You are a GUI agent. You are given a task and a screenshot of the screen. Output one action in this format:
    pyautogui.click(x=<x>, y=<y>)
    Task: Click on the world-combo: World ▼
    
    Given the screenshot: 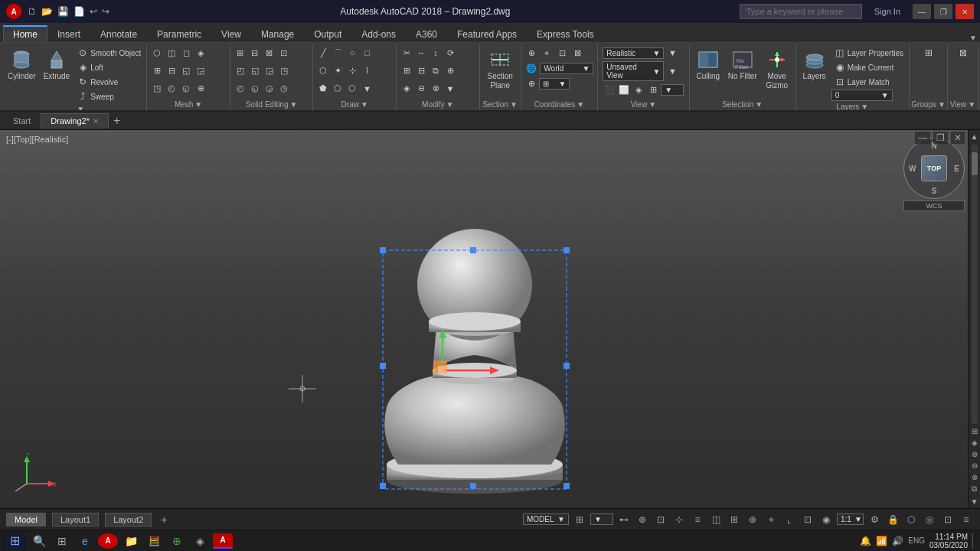 What is the action you would take?
    pyautogui.click(x=567, y=69)
    